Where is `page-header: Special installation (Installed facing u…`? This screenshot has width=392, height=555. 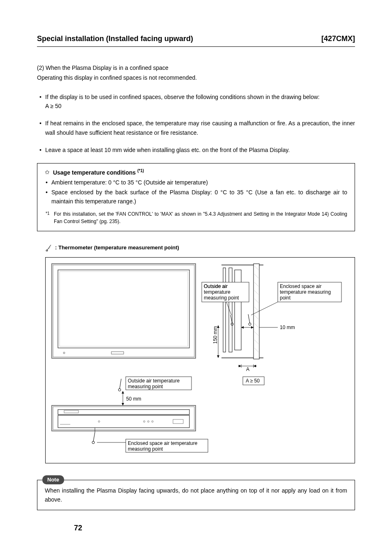 page-header: Special installation (Installed facing u… is located at coordinates (196, 40).